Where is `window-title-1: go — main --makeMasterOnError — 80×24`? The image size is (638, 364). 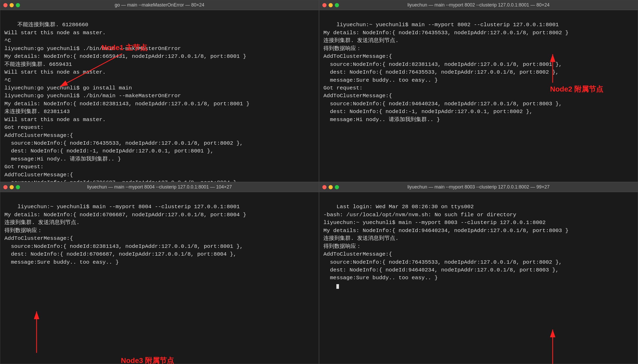 window-title-1: go — main --makeMasterOnError — 80×24 is located at coordinates (160, 5).